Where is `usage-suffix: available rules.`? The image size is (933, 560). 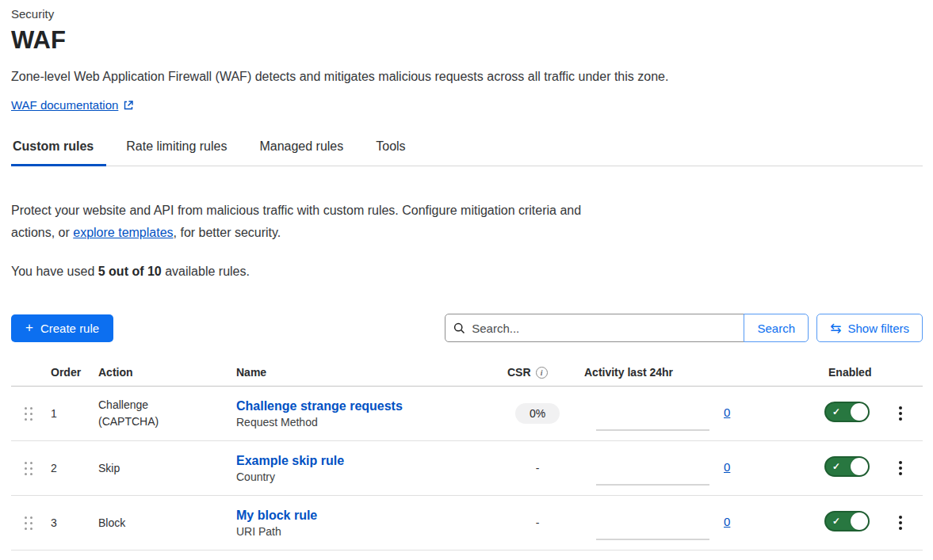 usage-suffix: available rules. is located at coordinates (206, 271).